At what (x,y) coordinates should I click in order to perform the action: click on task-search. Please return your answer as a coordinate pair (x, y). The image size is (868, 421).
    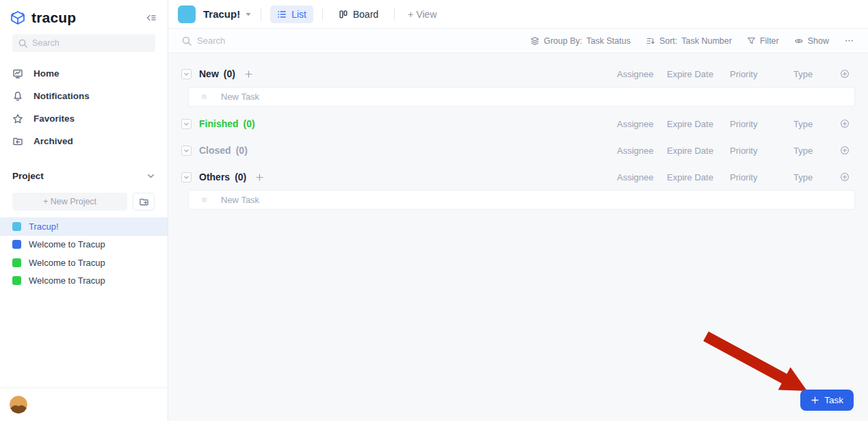
    Looking at the image, I should click on (272, 41).